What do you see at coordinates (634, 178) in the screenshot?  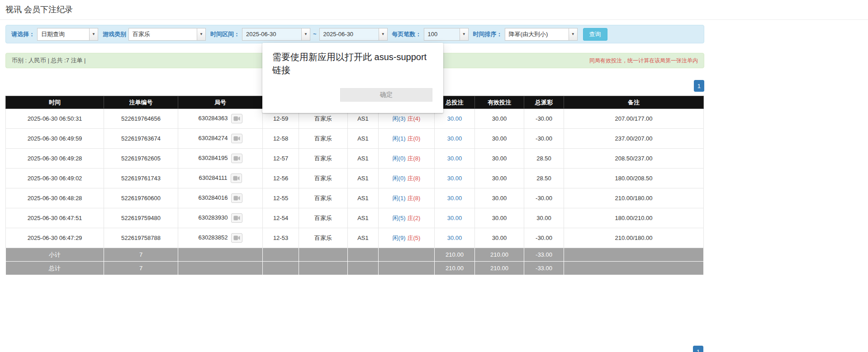 I see `cell-remark: 180.00/208.50` at bounding box center [634, 178].